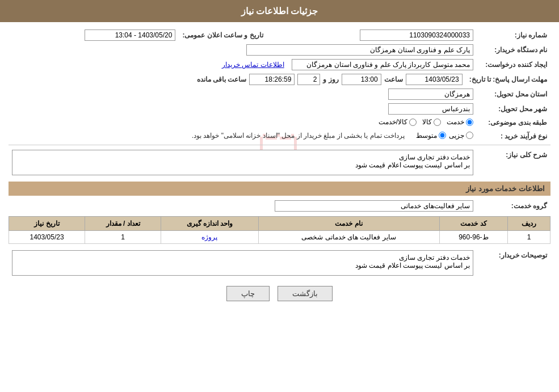 This screenshot has height=392, width=559. Describe the element at coordinates (437, 123) in the screenshot. I see `category-radio-kala` at that location.